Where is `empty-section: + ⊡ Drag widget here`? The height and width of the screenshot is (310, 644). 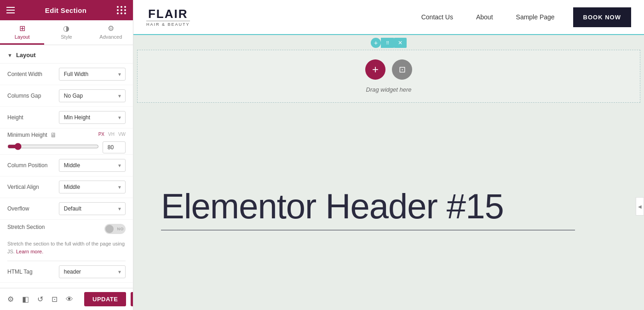
empty-section: + ⊡ Drag widget here is located at coordinates (389, 76).